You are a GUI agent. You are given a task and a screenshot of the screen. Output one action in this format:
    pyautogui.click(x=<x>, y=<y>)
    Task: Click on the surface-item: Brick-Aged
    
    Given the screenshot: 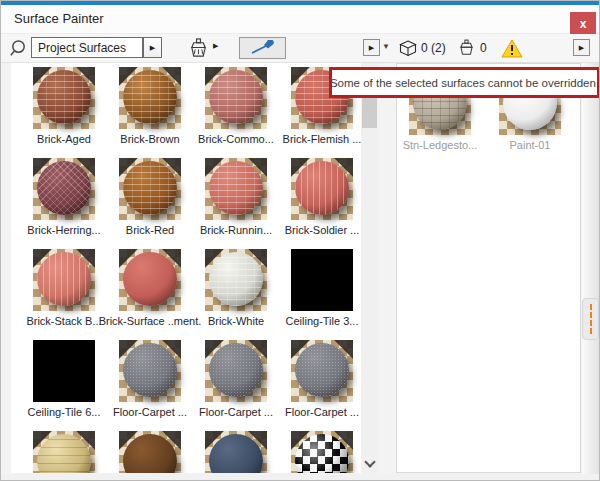 What is the action you would take?
    pyautogui.click(x=64, y=112)
    